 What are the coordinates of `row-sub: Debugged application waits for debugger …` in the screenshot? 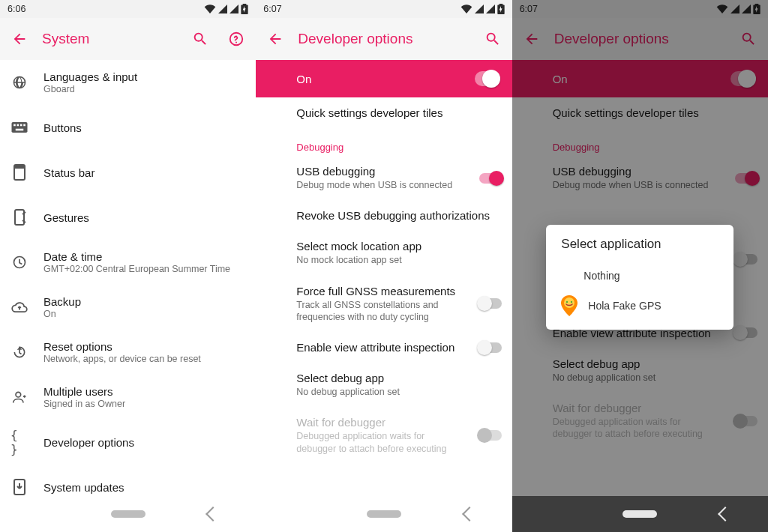 It's located at (398, 442).